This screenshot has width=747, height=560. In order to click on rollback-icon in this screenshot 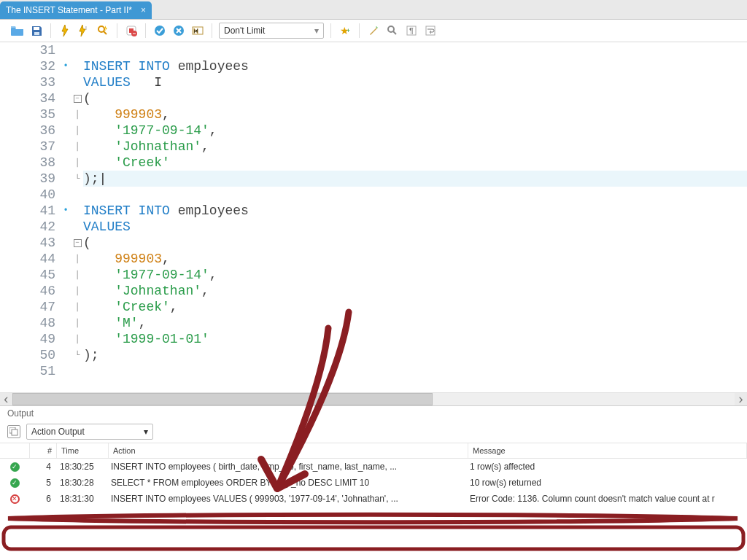, I will do `click(179, 31)`.